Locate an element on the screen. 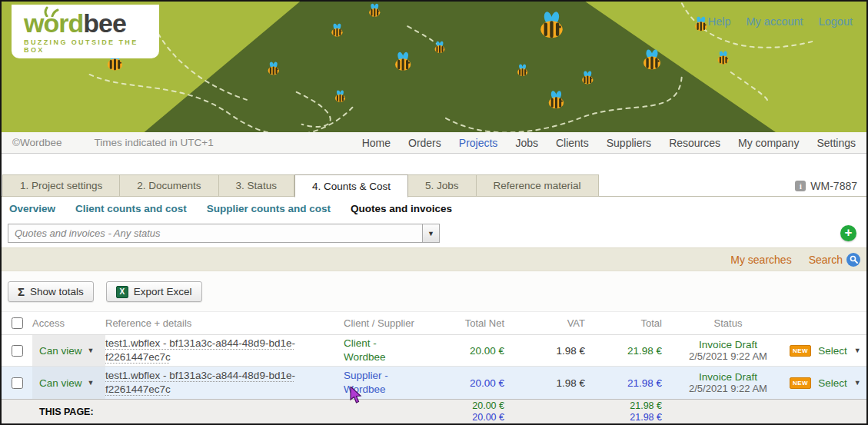 This screenshot has height=425, width=868. export-excel-button: X Export Excel is located at coordinates (154, 292).